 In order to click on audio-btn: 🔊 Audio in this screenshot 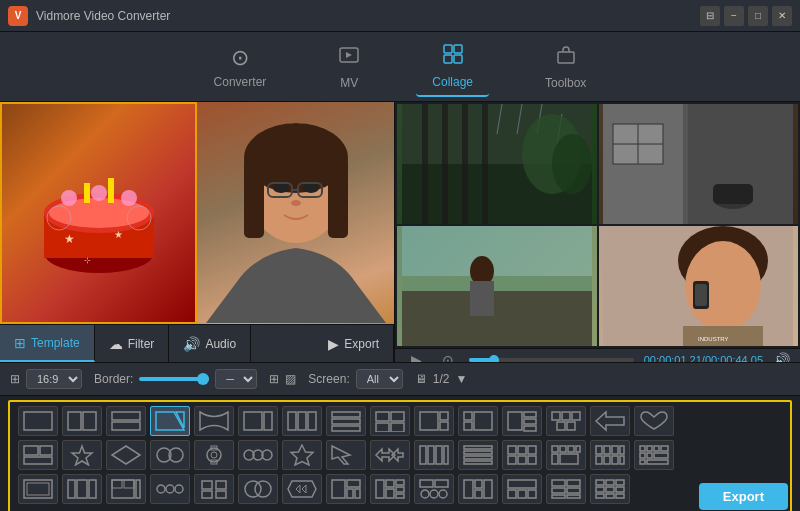, I will do `click(210, 344)`.